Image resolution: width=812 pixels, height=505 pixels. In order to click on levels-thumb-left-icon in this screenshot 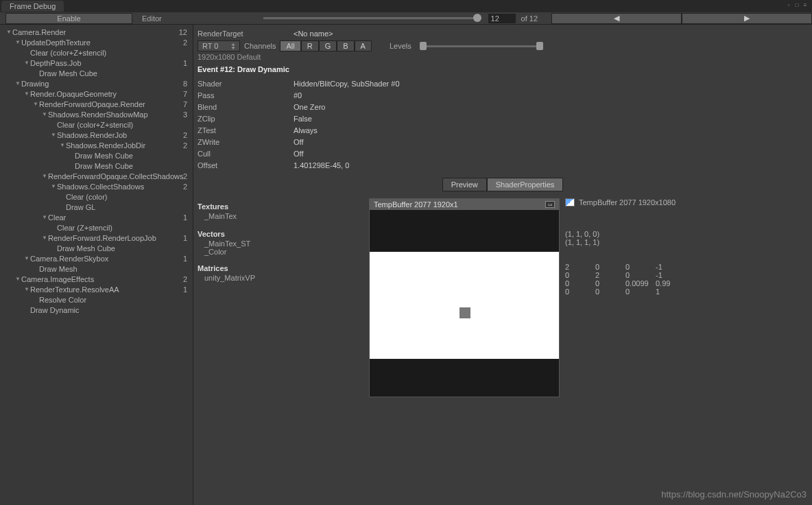, I will do `click(423, 46)`.